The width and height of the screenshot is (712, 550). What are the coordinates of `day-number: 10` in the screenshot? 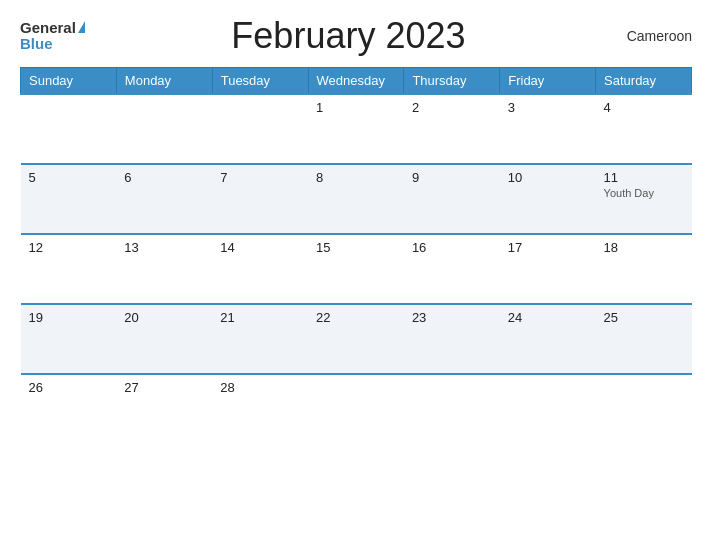 It's located at (548, 178).